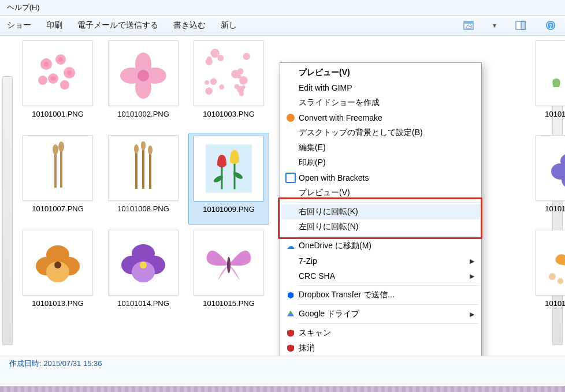 This screenshot has height=392, width=565. I want to click on context-menu-item: 右回りに回転(K), so click(381, 212).